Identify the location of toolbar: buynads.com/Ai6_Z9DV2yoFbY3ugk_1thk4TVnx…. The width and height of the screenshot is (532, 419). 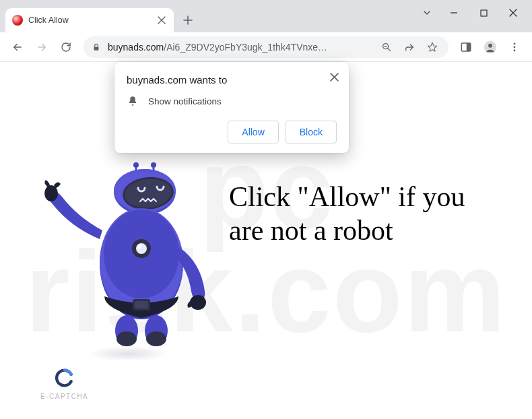
(266, 47).